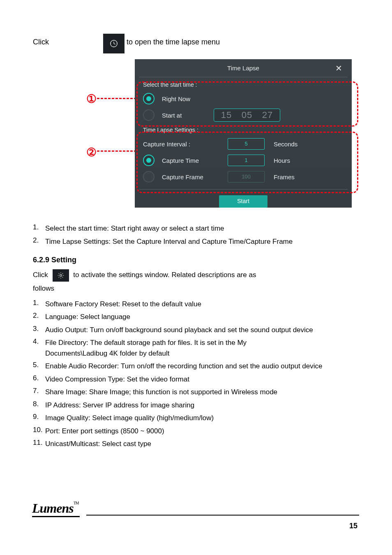  What do you see at coordinates (39, 366) in the screenshot?
I see `list-number: 5.` at bounding box center [39, 366].